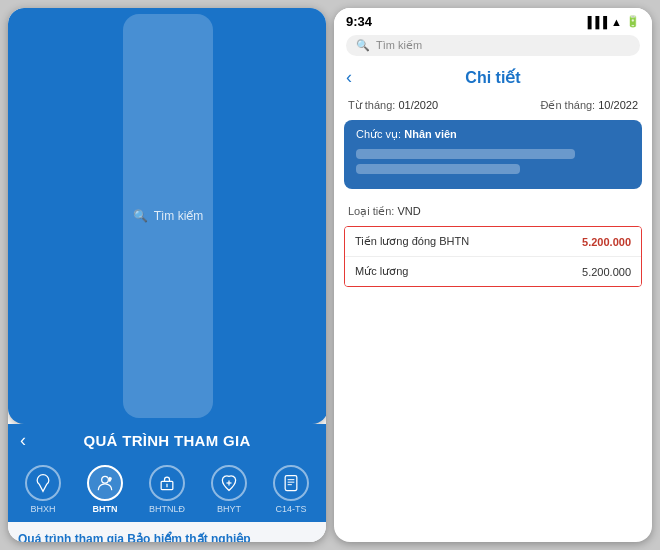 This screenshot has height=550, width=660. I want to click on detail-row-bhtn: Tiền lương đóng BHTN 5.200.000, so click(493, 242).